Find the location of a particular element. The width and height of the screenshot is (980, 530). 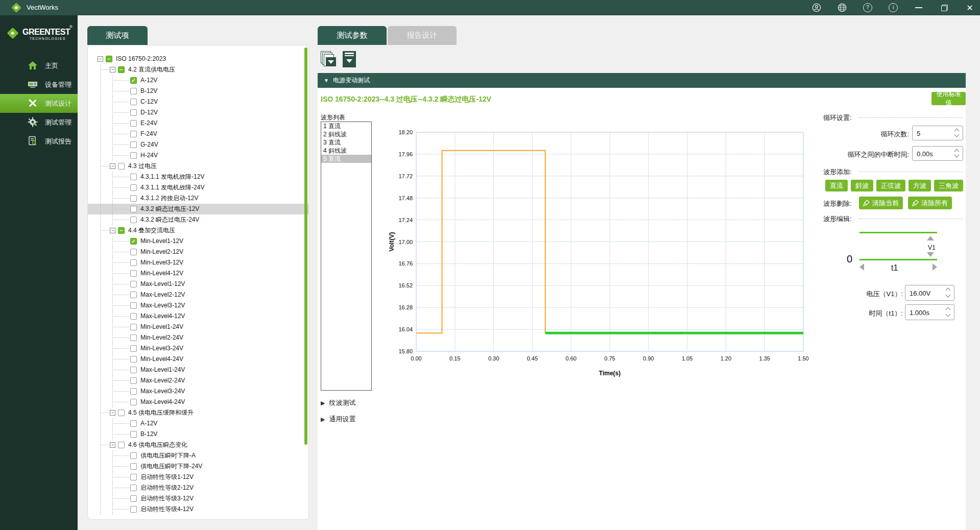

tree-row: 启动特性等级1-12V is located at coordinates (198, 477).